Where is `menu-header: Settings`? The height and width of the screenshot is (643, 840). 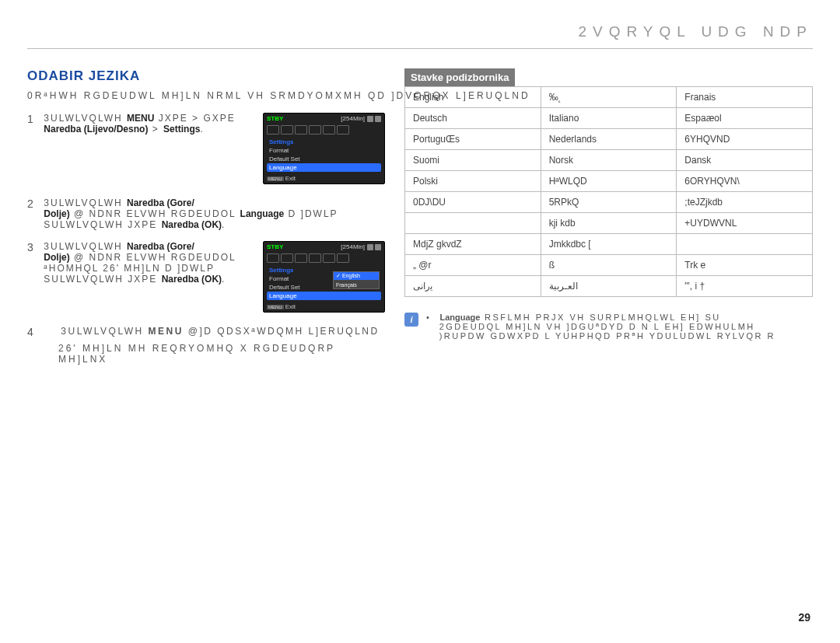 menu-header: Settings is located at coordinates (324, 142).